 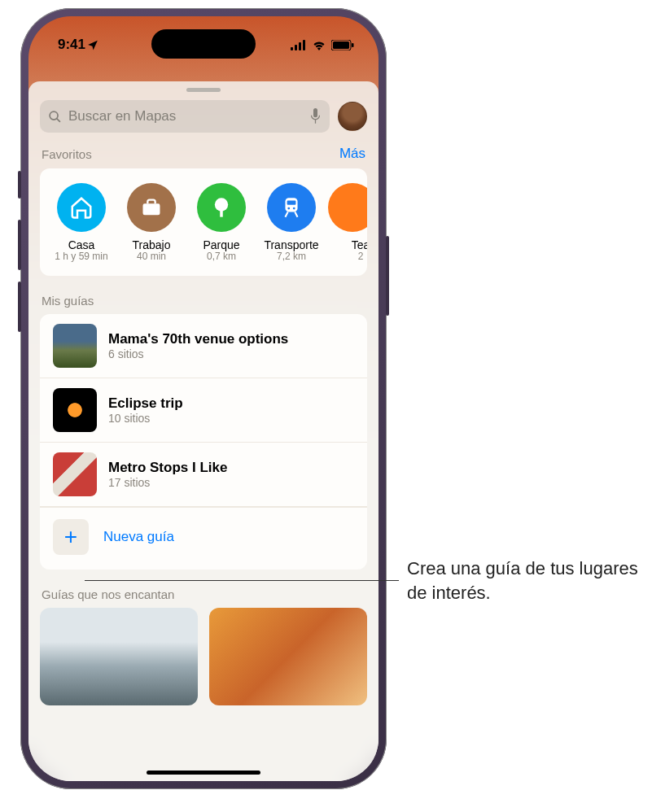 I want to click on guide-item: Metro Stops I Like 17 sitios, so click(x=203, y=475).